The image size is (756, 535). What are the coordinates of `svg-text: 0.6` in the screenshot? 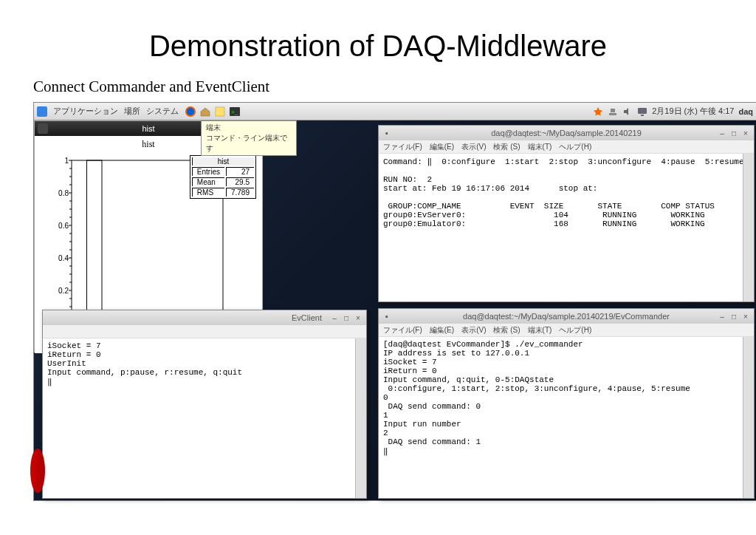 It's located at (63, 226).